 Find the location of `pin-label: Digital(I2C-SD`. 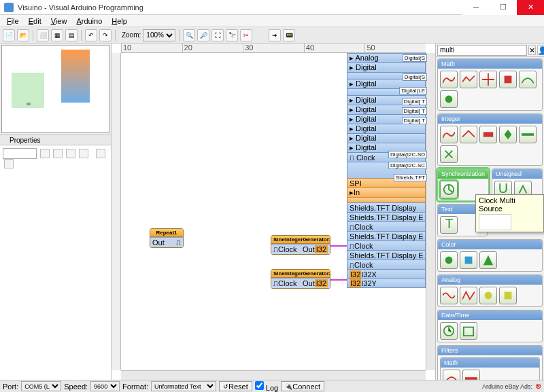

pin-label: Digital(I2C-SD is located at coordinates (408, 155).